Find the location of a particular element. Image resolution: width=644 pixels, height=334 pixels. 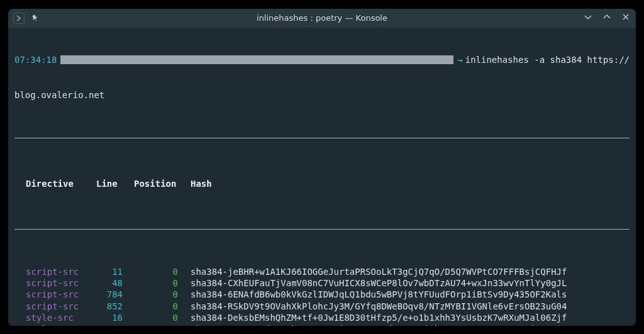

arrow-icon: → is located at coordinates (460, 60).